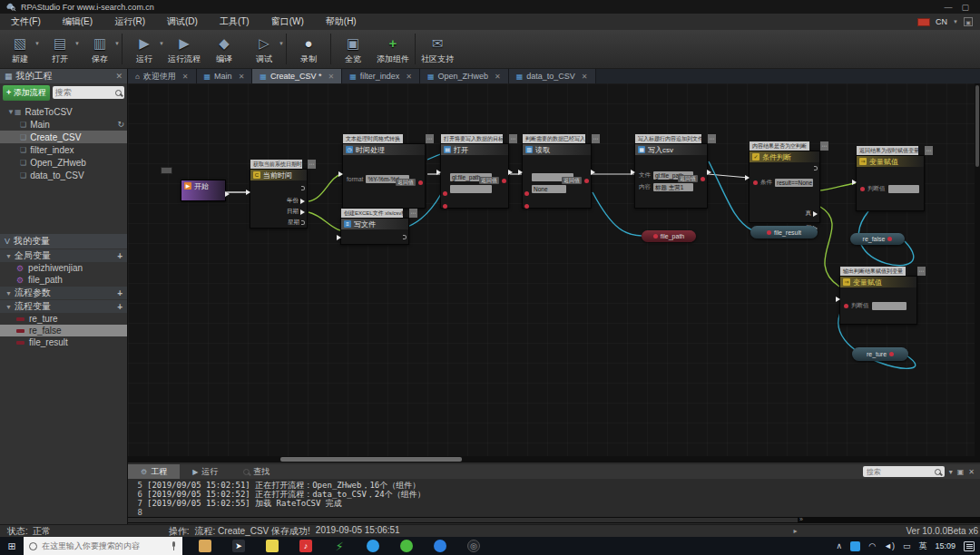  What do you see at coordinates (118, 92) in the screenshot?
I see `search-icon` at bounding box center [118, 92].